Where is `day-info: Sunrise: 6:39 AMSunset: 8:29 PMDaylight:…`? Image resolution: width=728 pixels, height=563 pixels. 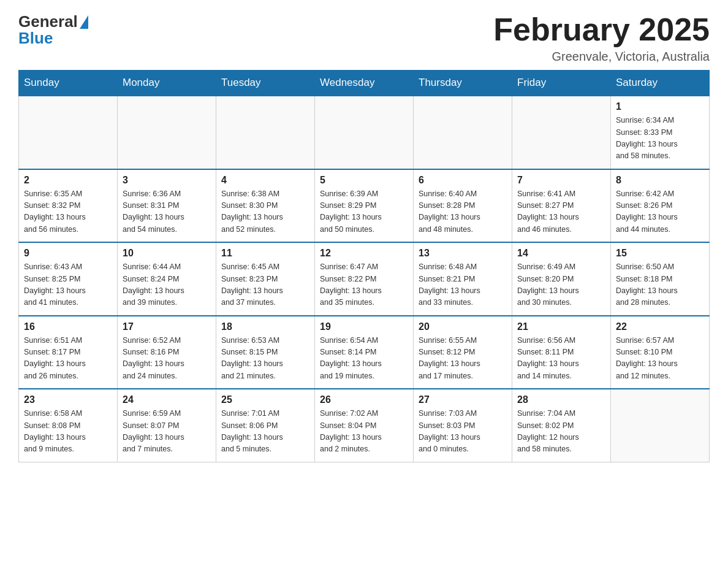
day-info: Sunrise: 6:39 AMSunset: 8:29 PMDaylight:… is located at coordinates (364, 212).